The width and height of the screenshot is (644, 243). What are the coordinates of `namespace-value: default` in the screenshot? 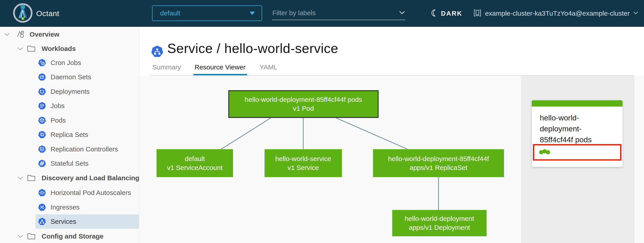 It's located at (205, 13).